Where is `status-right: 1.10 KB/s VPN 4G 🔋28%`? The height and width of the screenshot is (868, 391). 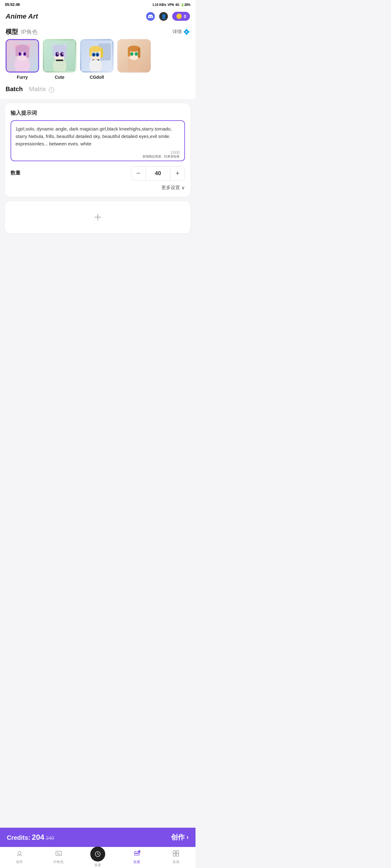
status-right: 1.10 KB/s VPN 4G 🔋28% is located at coordinates (171, 5).